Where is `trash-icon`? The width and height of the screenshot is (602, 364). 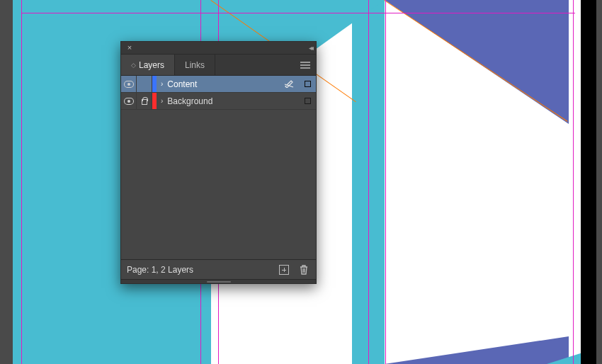 trash-icon is located at coordinates (304, 270).